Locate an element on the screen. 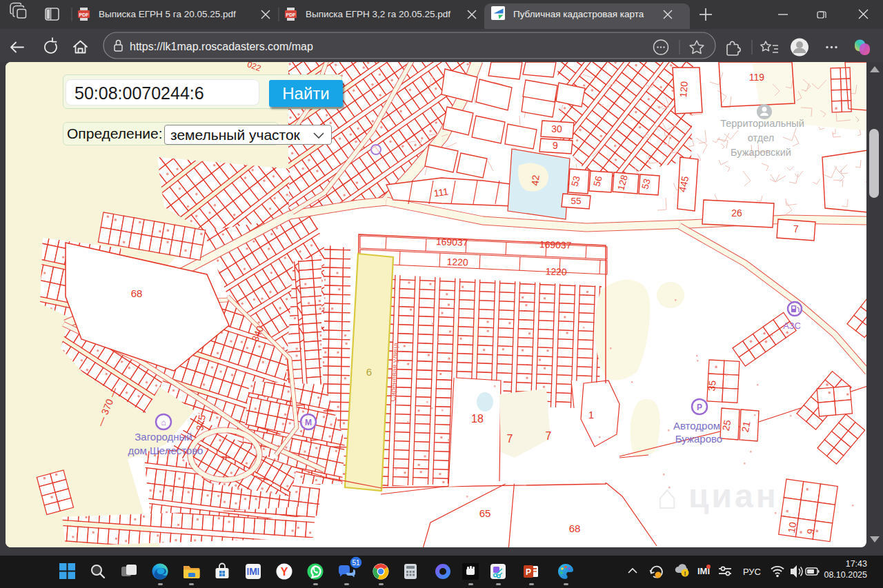 The width and height of the screenshot is (883, 588). svg-text: РУС is located at coordinates (752, 572).